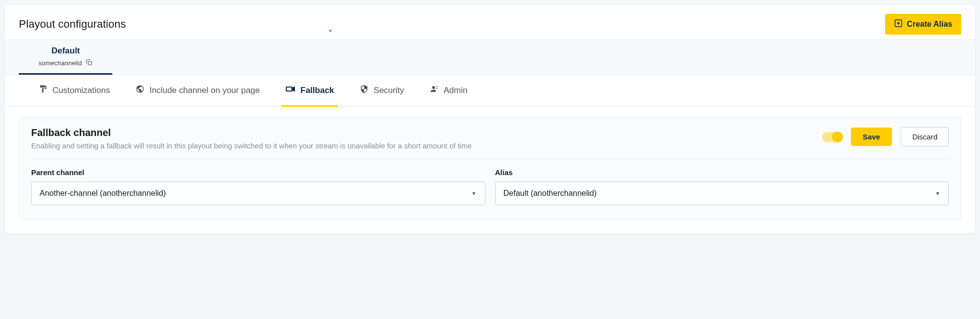 This screenshot has width=980, height=319. What do you see at coordinates (290, 90) in the screenshot?
I see `video-icon` at bounding box center [290, 90].